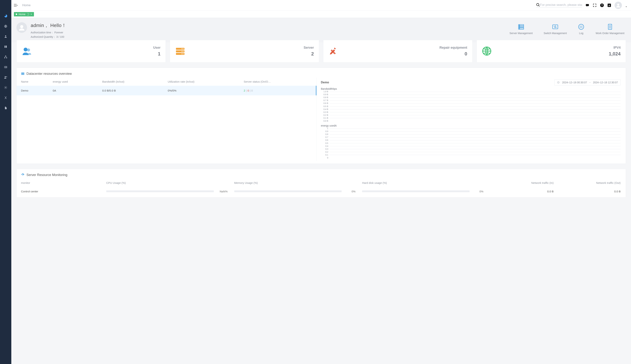 This screenshot has width=631, height=364. What do you see at coordinates (551, 51) in the screenshot?
I see `stat-card-ipv4: IPV4 1,024` at bounding box center [551, 51].